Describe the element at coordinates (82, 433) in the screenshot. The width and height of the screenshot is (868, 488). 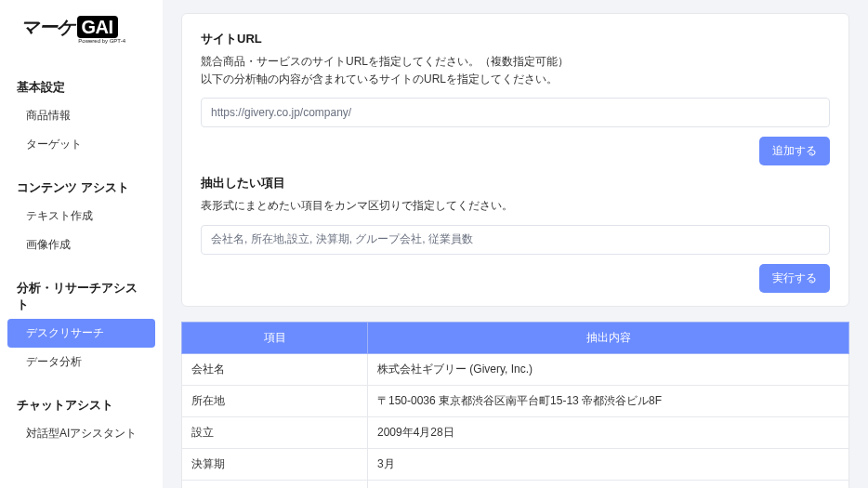
I see `nav-item: 対話型AIアシスタント` at that location.